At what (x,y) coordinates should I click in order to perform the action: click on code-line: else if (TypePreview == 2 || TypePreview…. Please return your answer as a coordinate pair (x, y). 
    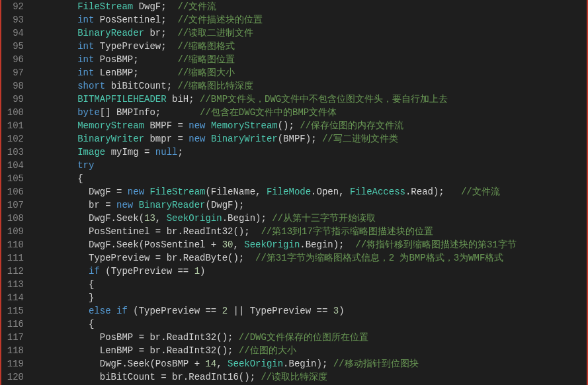
    Looking at the image, I should click on (310, 311).